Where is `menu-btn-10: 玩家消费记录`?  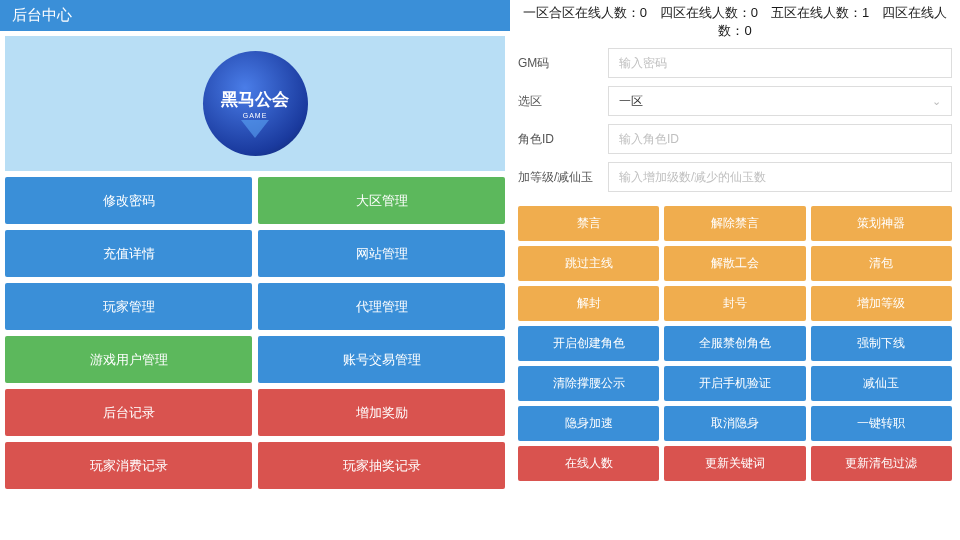
menu-btn-10: 玩家消费记录 is located at coordinates (128, 466).